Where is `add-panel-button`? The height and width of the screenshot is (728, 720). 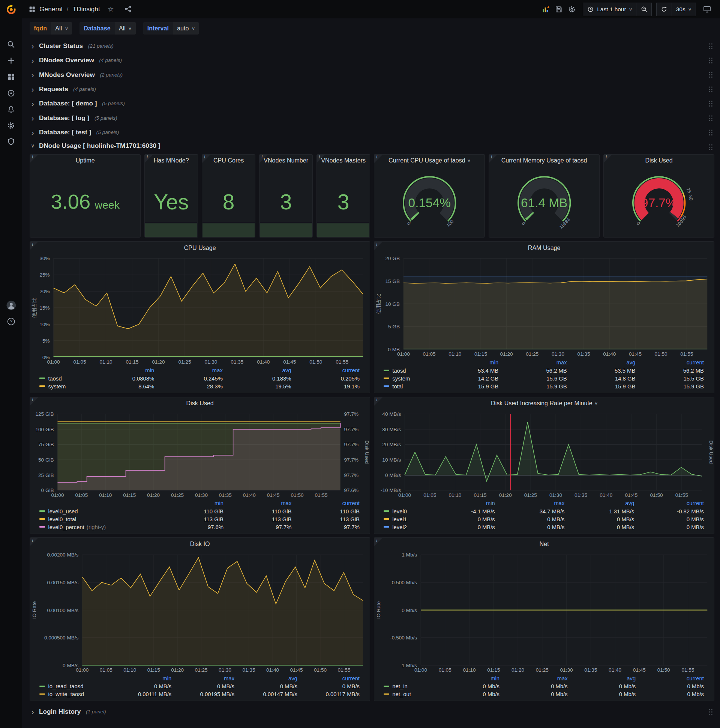
add-panel-button is located at coordinates (546, 9).